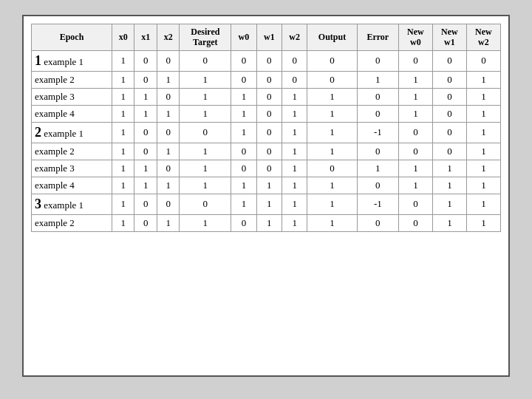 Image resolution: width=532 pixels, height=399 pixels. Describe the element at coordinates (38, 61) in the screenshot. I see `epoch-number: 1` at that location.